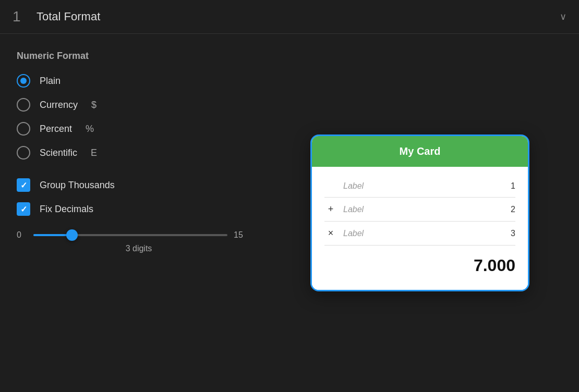  What do you see at coordinates (130, 153) in the screenshot?
I see `radio-item-scientific: Scientific E` at bounding box center [130, 153].